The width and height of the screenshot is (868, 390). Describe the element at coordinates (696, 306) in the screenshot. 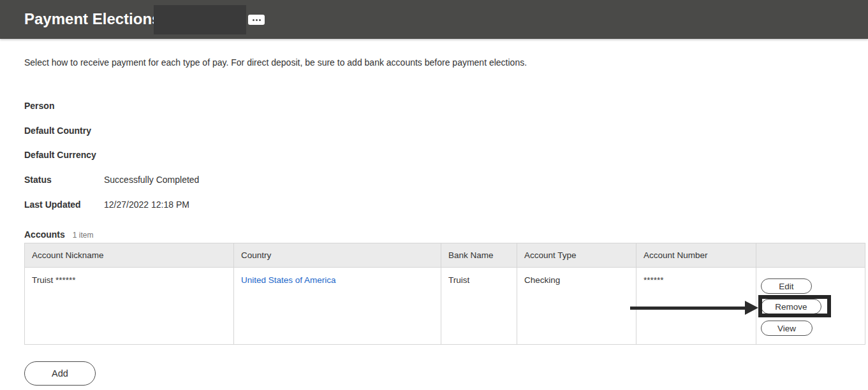

I see `cell-account-number: ******` at that location.